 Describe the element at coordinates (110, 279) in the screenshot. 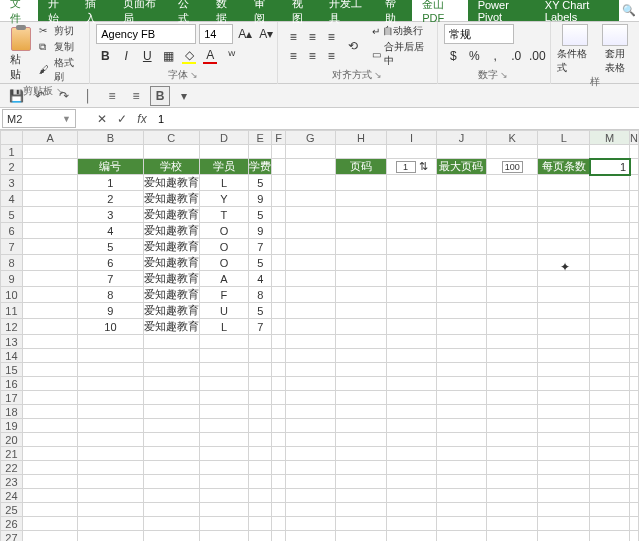

I see `cell: 7` at that location.